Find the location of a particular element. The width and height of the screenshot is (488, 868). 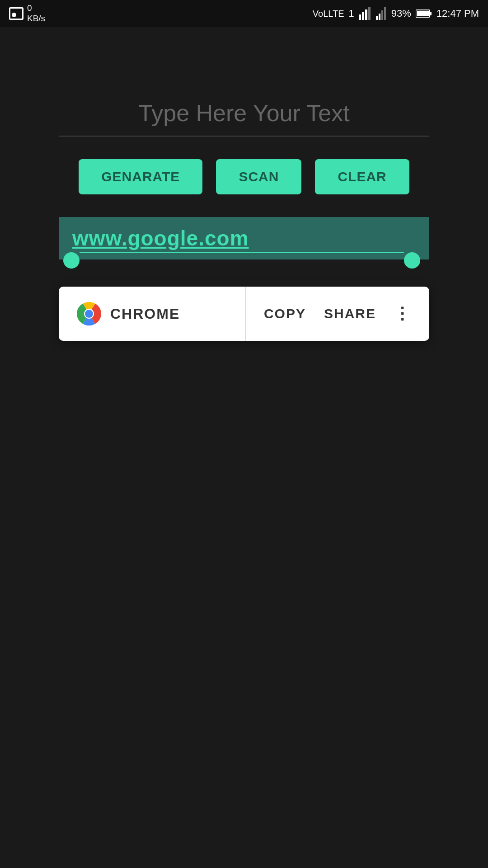

generate-button: GENARATE is located at coordinates (141, 177).